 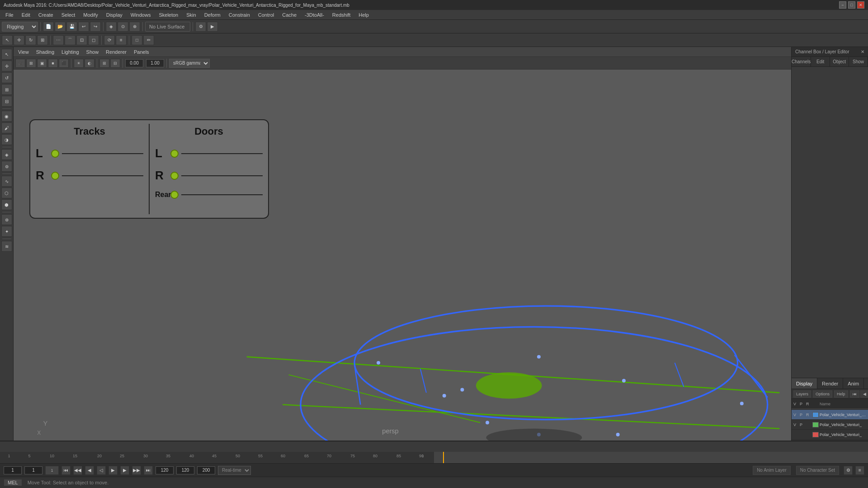 I want to click on start-frame-input, so click(x=33, y=470).